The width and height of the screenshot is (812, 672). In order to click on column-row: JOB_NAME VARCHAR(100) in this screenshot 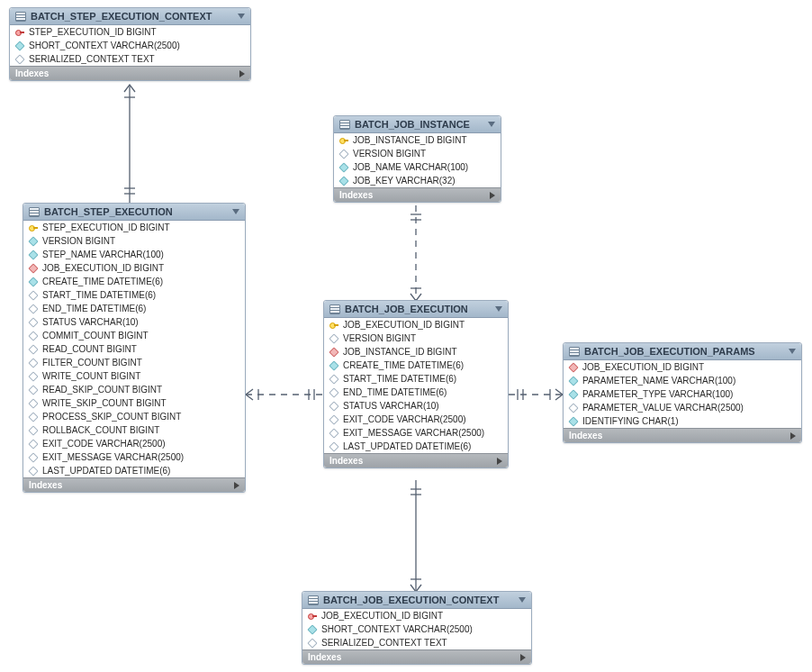, I will do `click(418, 168)`.